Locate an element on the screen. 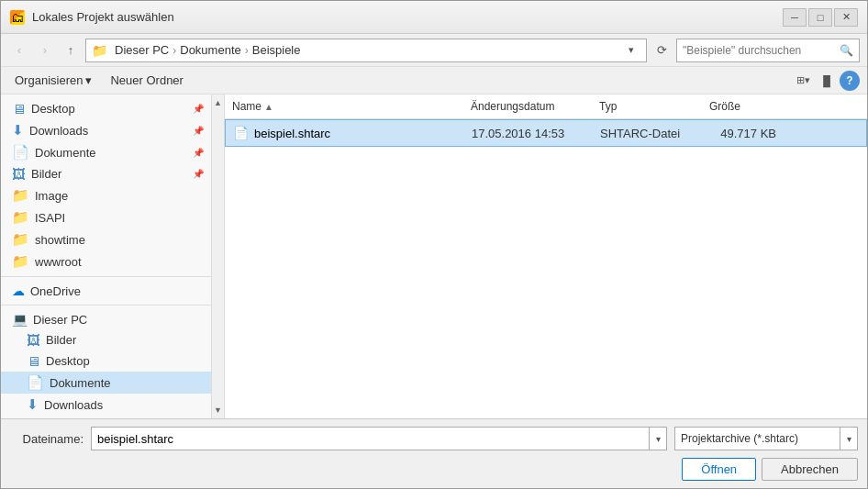 This screenshot has width=868, height=489. bottom-bar: Dateiname: ▾ Projektarchive (*.shtarc) ▾… is located at coordinates (434, 453).